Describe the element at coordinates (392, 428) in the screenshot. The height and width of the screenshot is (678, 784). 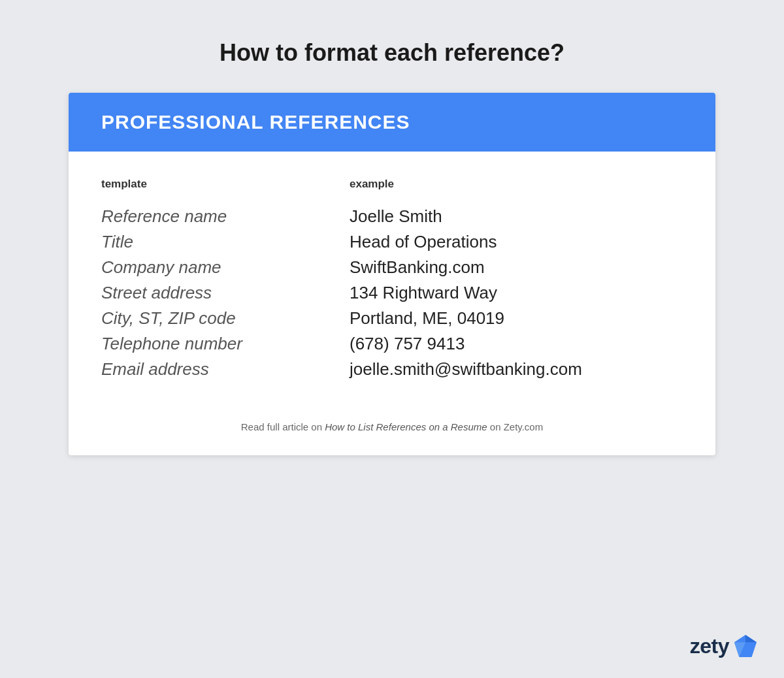
I see `card-footer: Read full article on How to List Referen…` at that location.